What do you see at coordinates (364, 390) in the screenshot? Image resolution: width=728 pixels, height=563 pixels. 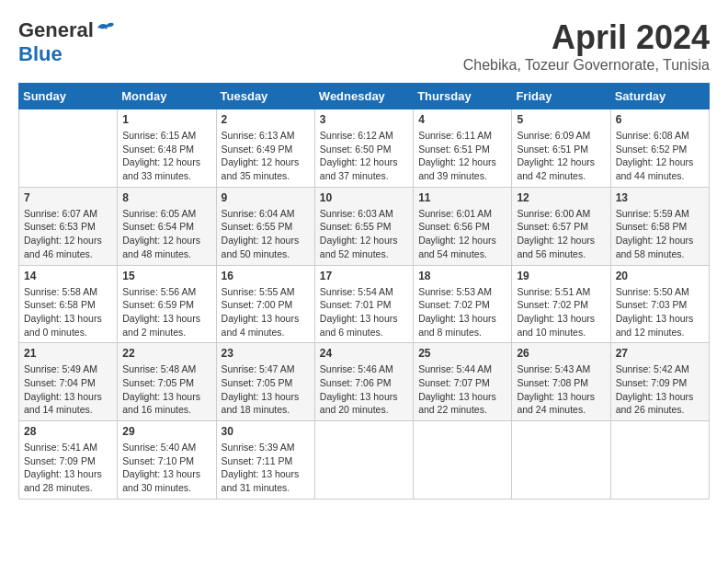 I see `day-info: Sunrise: 5:46 AM Sunset: 7:06 PM Dayligh…` at bounding box center [364, 390].